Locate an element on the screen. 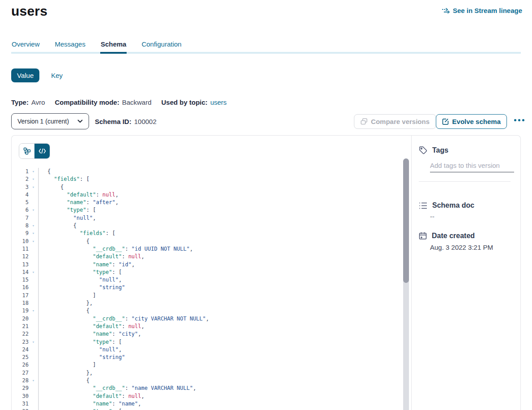 Image resolution: width=532 pixels, height=410 pixels. more-options-button is located at coordinates (519, 120).